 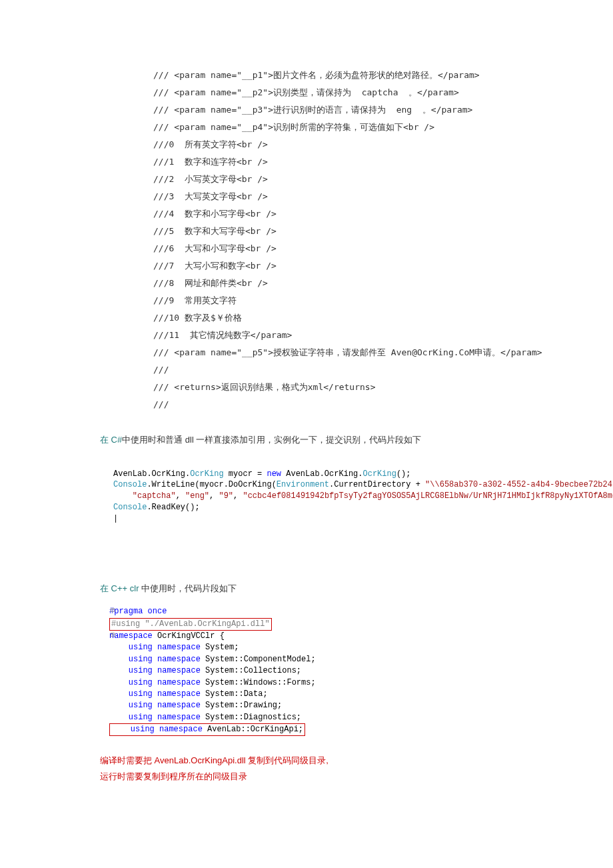 I want to click on doc-comment-line: /// <param name="__p2">识别类型，请保持为 captcha…, so click(x=363, y=93).